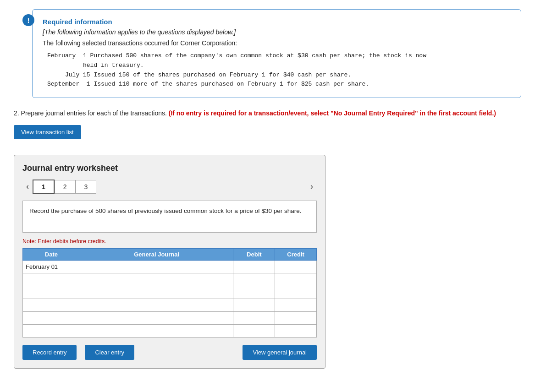  I want to click on tab-3: 3, so click(86, 187).